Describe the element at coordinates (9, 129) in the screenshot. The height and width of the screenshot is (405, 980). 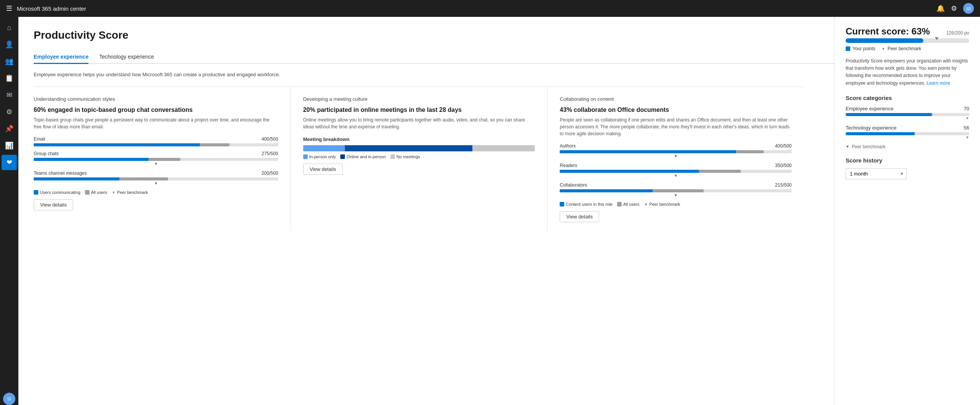
I see `sidebar-item-pin: 📌` at that location.